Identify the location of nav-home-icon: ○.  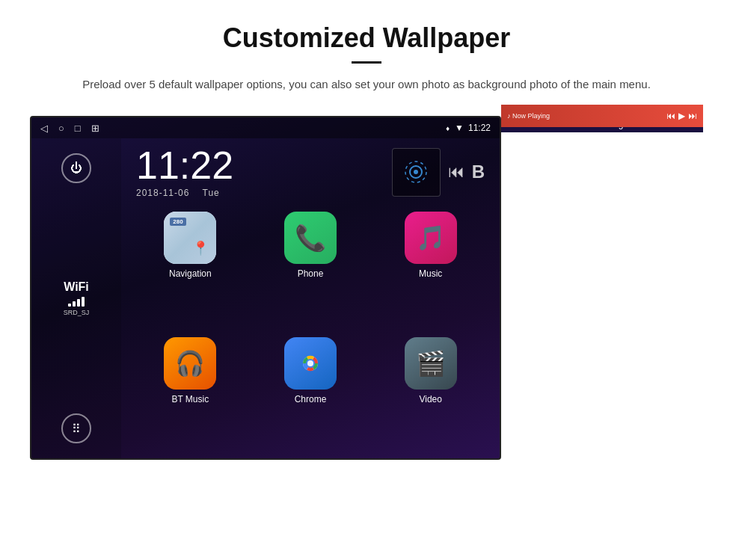
(61, 129).